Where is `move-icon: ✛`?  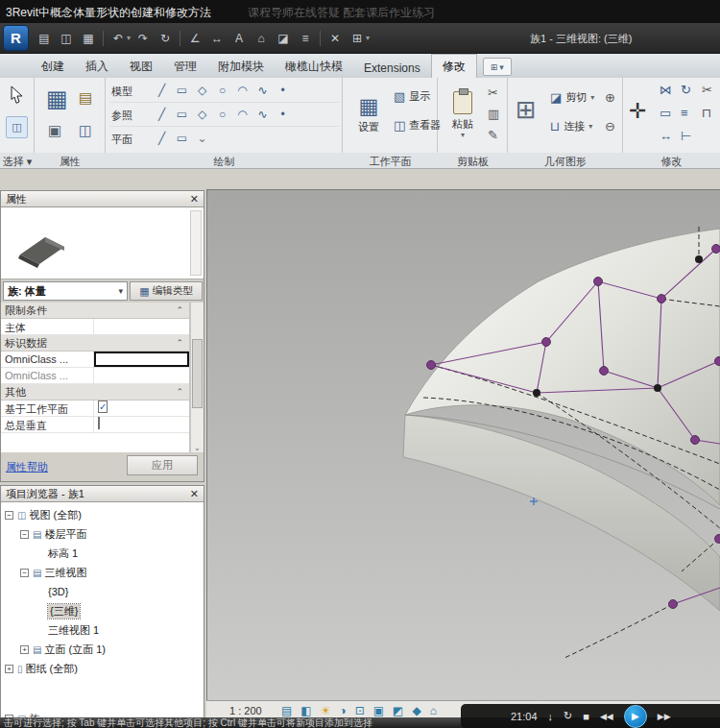 move-icon: ✛ is located at coordinates (637, 111).